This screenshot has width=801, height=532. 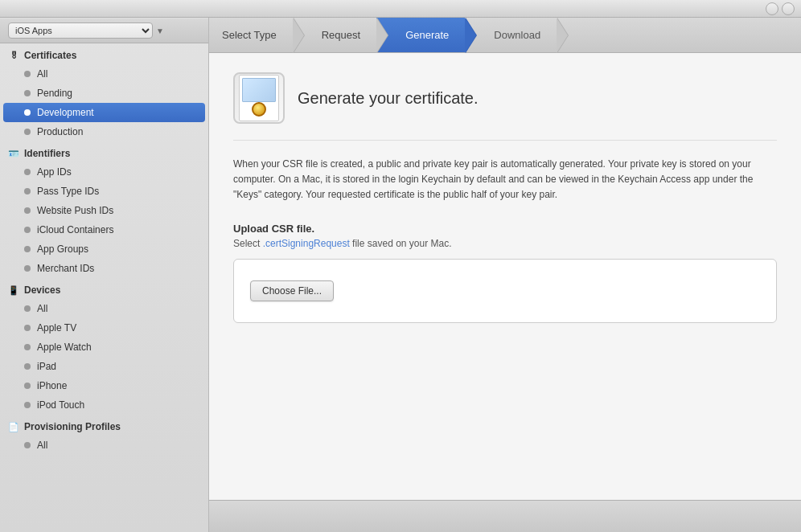 I want to click on minimize-button, so click(x=772, y=9).